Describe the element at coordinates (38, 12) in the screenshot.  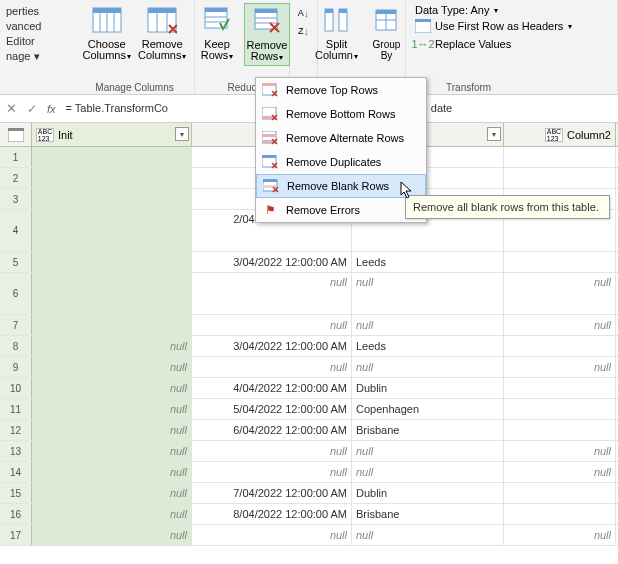
I see `side-properties: perties` at that location.